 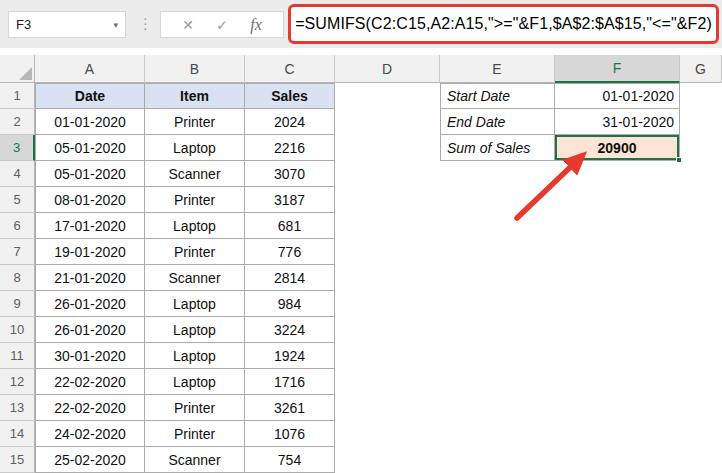 I want to click on cell-G4, so click(x=701, y=174).